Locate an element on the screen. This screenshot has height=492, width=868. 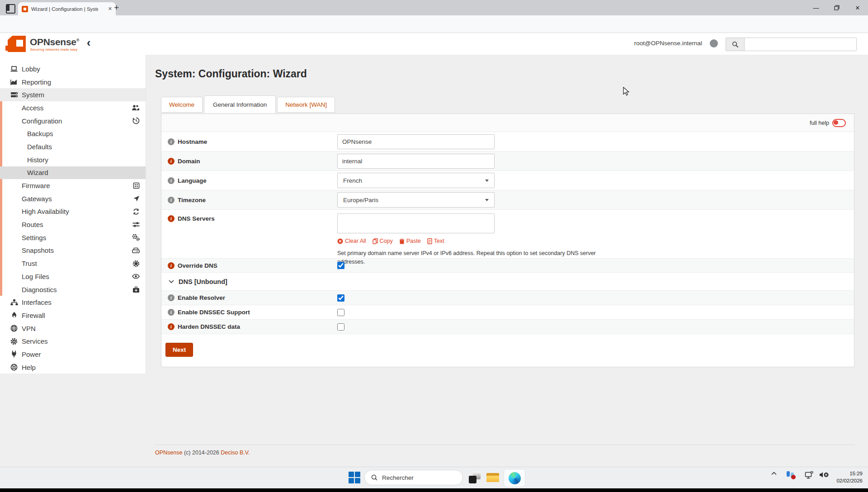
sidebar-item-snapshots: Snapshots is located at coordinates (73, 251).